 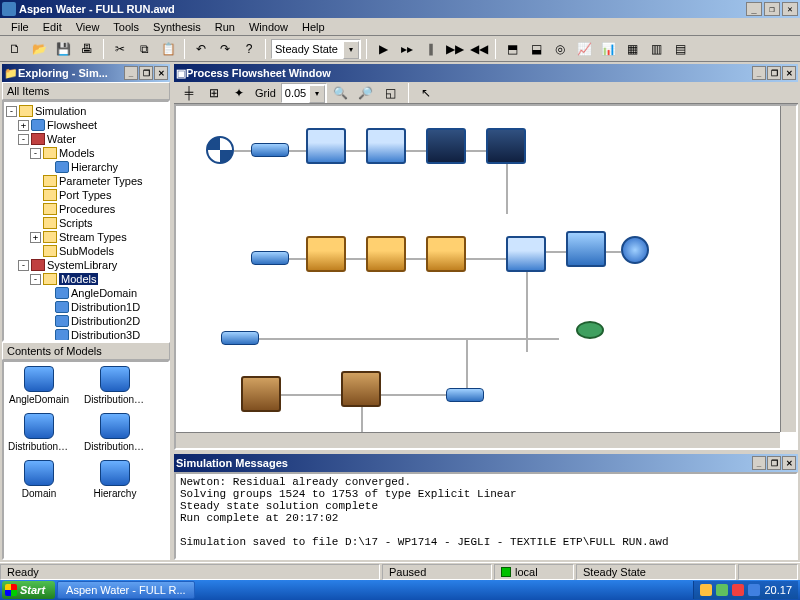 I want to click on unit-clarifier, so click(x=446, y=146).